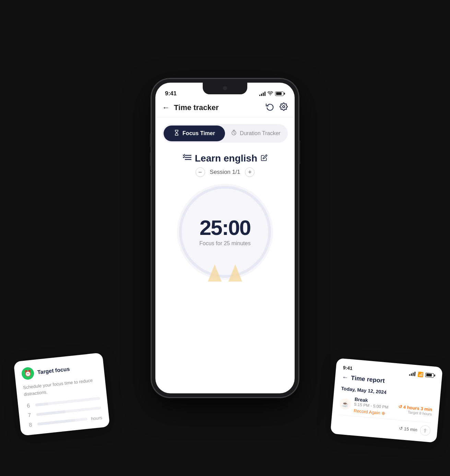 This screenshot has height=476, width=450. Describe the element at coordinates (177, 133) in the screenshot. I see `hourglass-icon` at that location.